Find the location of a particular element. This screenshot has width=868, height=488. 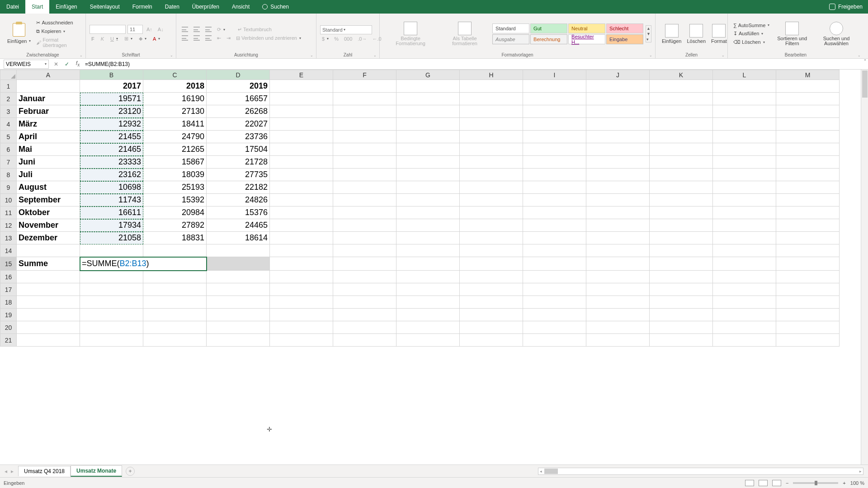

conditional-formatting-button: Bedingte Formatierung is located at coordinates (410, 34).